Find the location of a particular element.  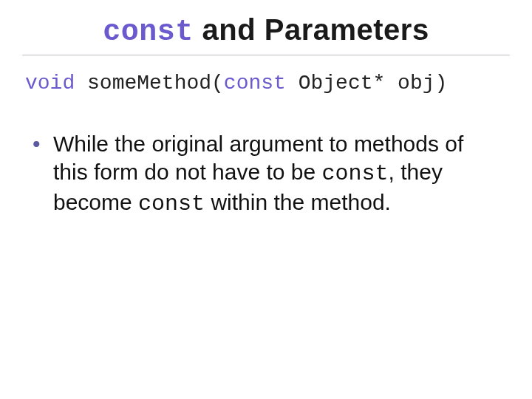

code-const-keyword: const is located at coordinates (255, 83).